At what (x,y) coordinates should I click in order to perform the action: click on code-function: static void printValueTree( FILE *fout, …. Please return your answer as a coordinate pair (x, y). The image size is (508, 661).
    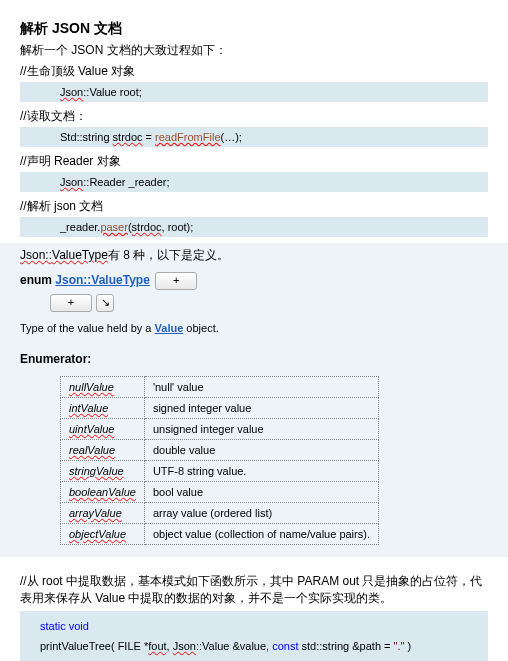
    Looking at the image, I should click on (254, 636).